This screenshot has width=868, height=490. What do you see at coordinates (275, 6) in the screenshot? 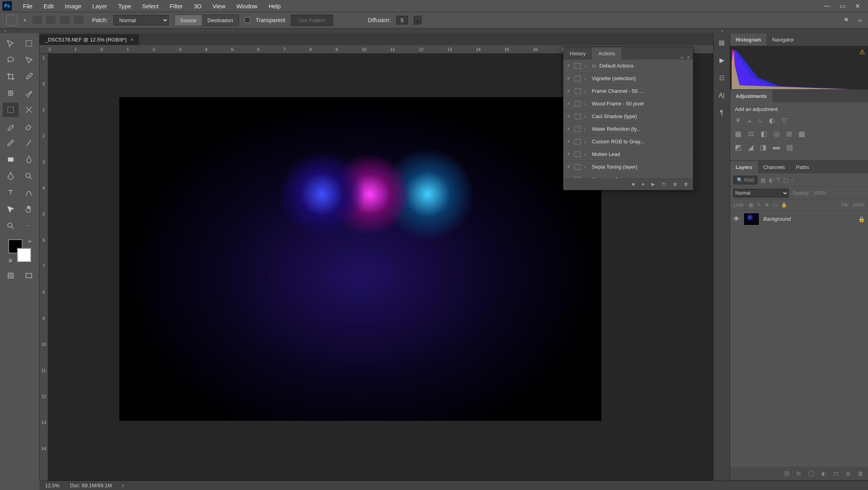
I see `menu-help: Help` at bounding box center [275, 6].